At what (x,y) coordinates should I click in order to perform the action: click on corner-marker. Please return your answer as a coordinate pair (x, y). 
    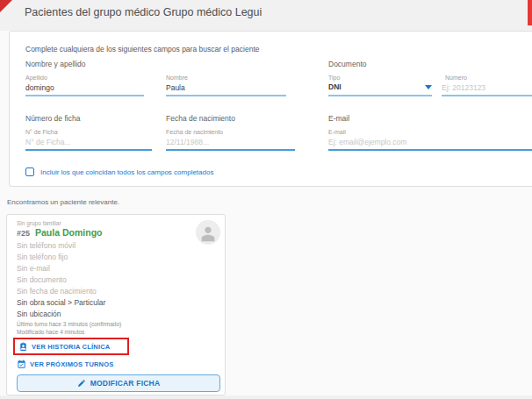
    Looking at the image, I should click on (6, 6).